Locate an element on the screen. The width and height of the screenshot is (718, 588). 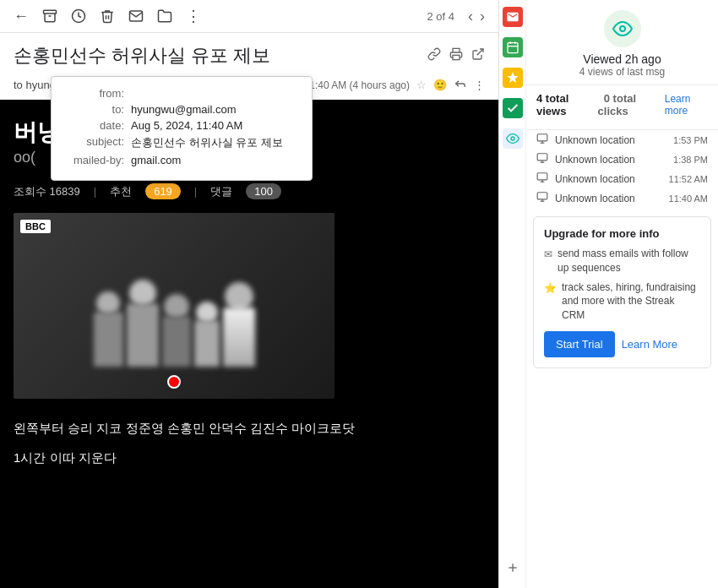
separator2: | is located at coordinates (196, 191).